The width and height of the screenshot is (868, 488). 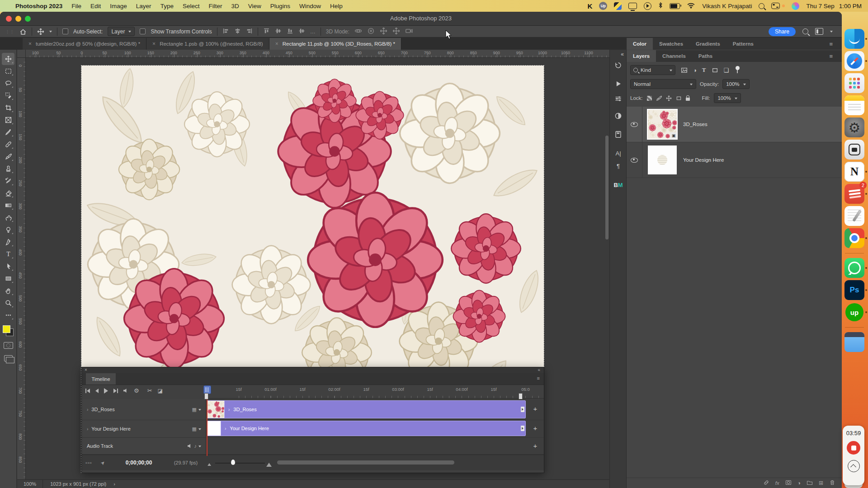 What do you see at coordinates (8, 205) in the screenshot?
I see `gradient-tool` at bounding box center [8, 205].